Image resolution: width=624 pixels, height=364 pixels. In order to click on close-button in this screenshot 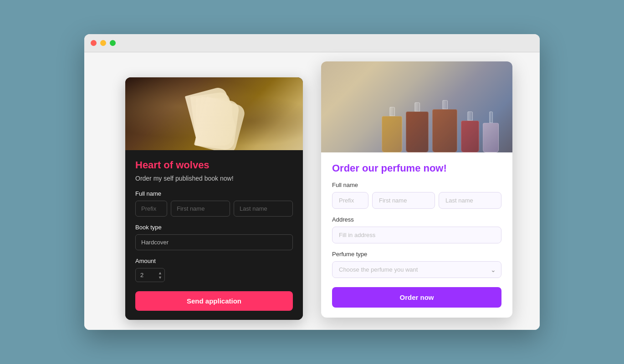, I will do `click(94, 43)`.